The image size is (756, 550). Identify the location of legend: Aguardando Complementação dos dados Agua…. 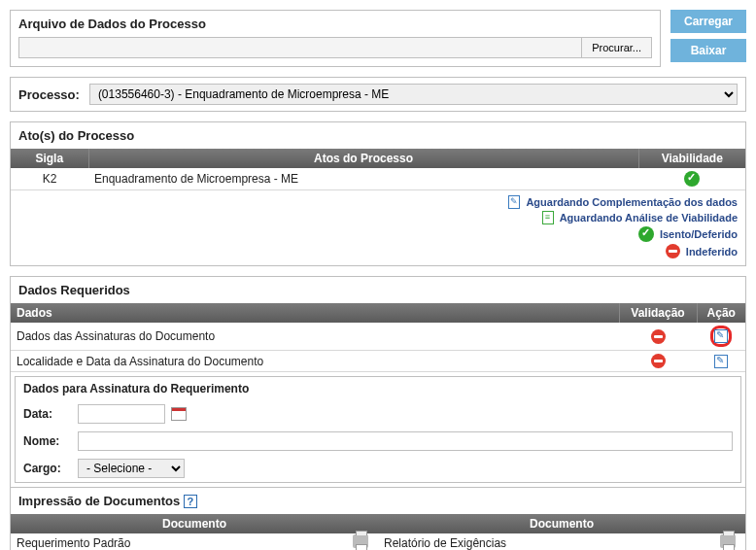
(378, 227).